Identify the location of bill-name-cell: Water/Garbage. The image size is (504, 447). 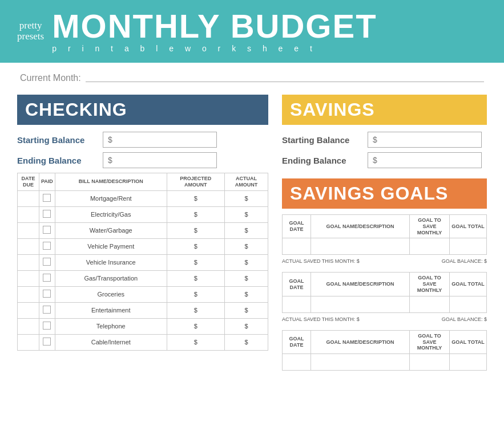
(111, 230).